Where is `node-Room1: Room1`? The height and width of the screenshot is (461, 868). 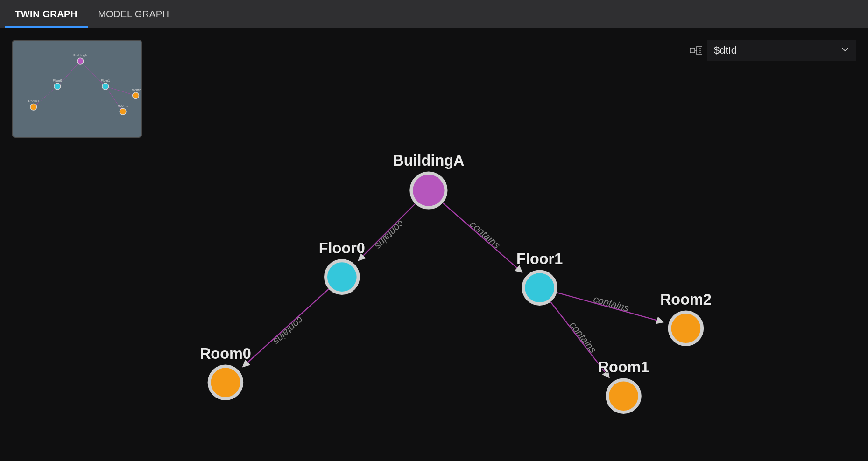 node-Room1: Room1 is located at coordinates (623, 385).